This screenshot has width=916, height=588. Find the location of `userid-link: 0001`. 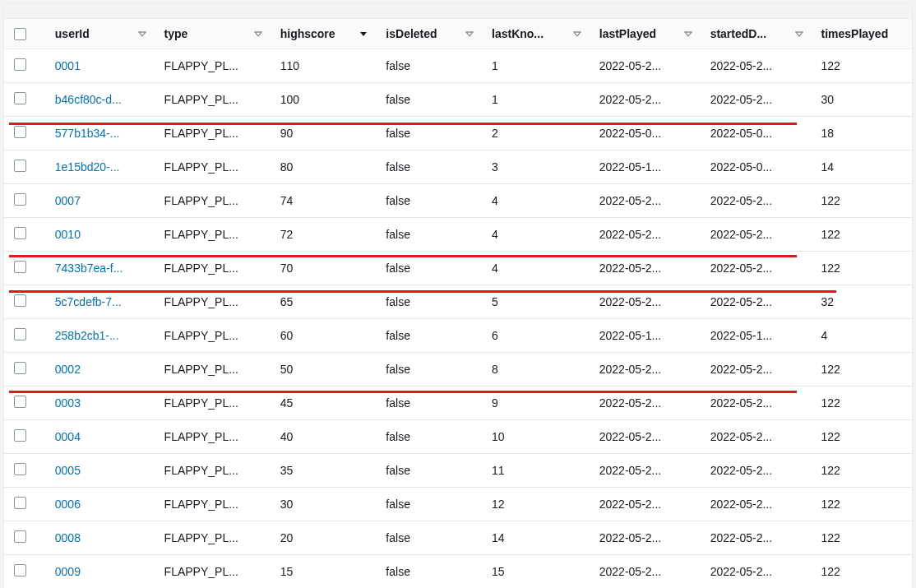

userid-link: 0001 is located at coordinates (67, 66).